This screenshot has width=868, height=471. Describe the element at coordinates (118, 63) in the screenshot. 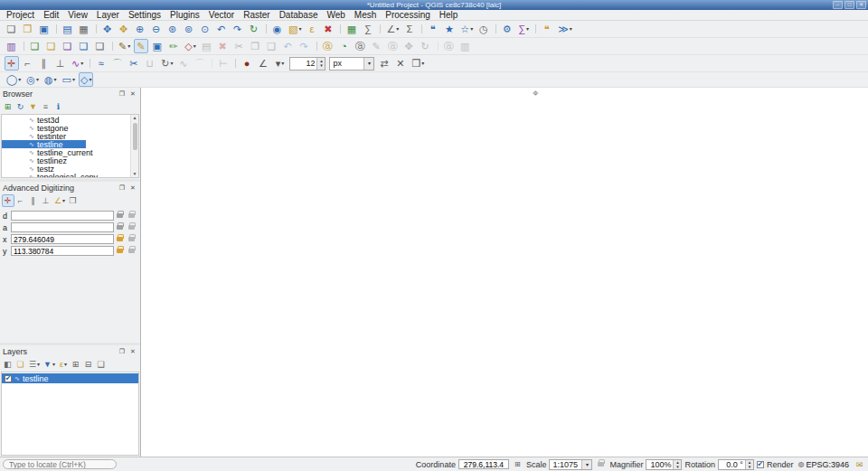

I see `reshape-features-button: ⌒` at that location.